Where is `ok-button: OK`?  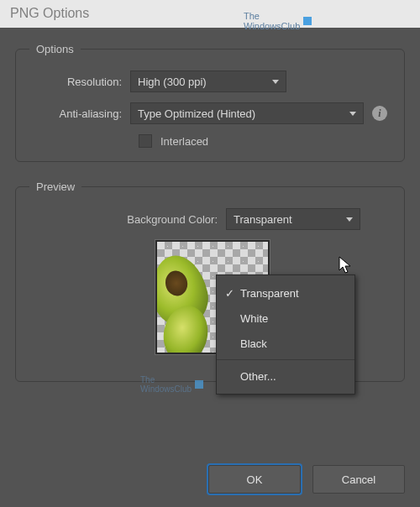
ok-button: OK is located at coordinates (255, 479).